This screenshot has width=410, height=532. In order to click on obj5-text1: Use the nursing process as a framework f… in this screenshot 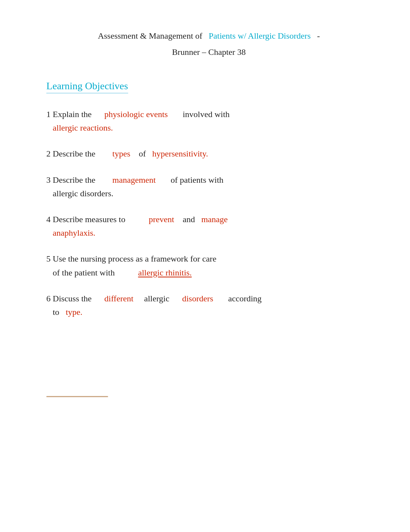, I will do `click(135, 259)`.